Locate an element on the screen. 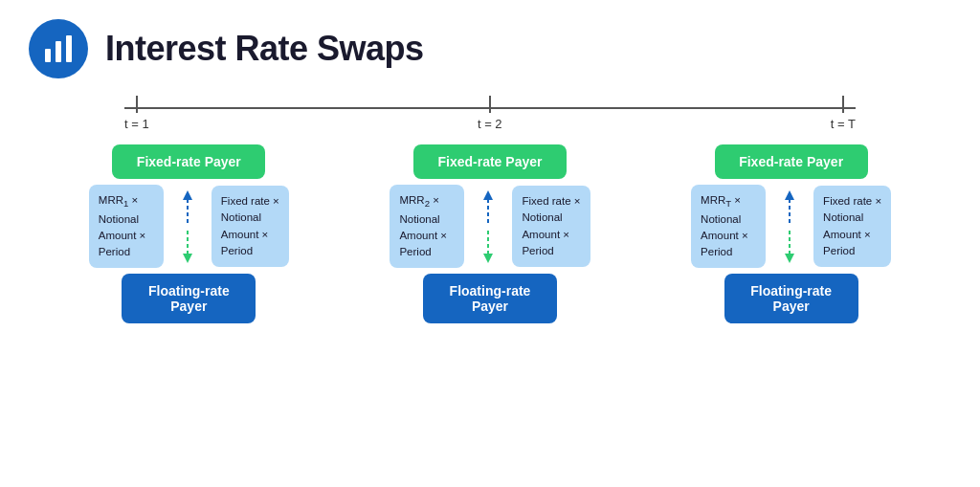 This screenshot has height=487, width=980. middle-row-2: MRR2 ×NotionalAmount ×Period Fixed rate … is located at coordinates (490, 226).